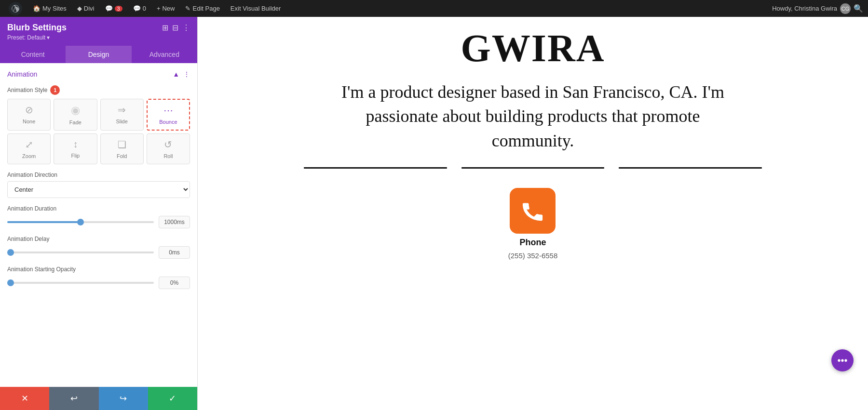 This screenshot has height=410, width=868. What do you see at coordinates (122, 156) in the screenshot?
I see `fold-label: Fold` at bounding box center [122, 156].